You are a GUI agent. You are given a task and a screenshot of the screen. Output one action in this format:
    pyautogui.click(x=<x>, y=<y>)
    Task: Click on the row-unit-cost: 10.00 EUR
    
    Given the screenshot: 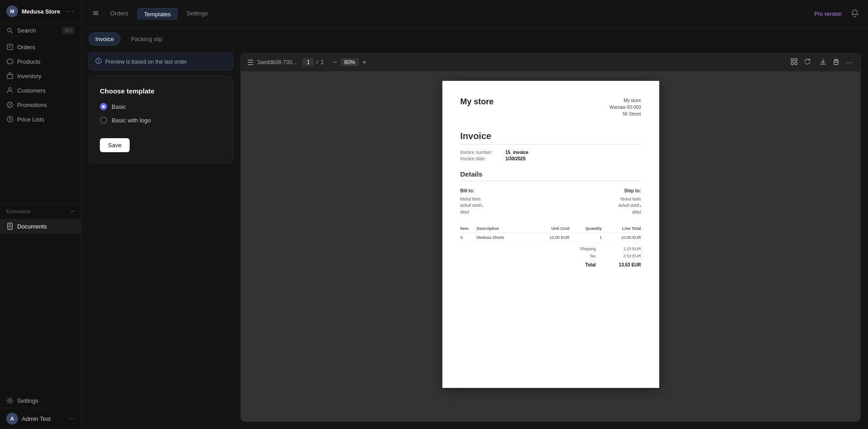 What is the action you would take?
    pyautogui.click(x=550, y=238)
    